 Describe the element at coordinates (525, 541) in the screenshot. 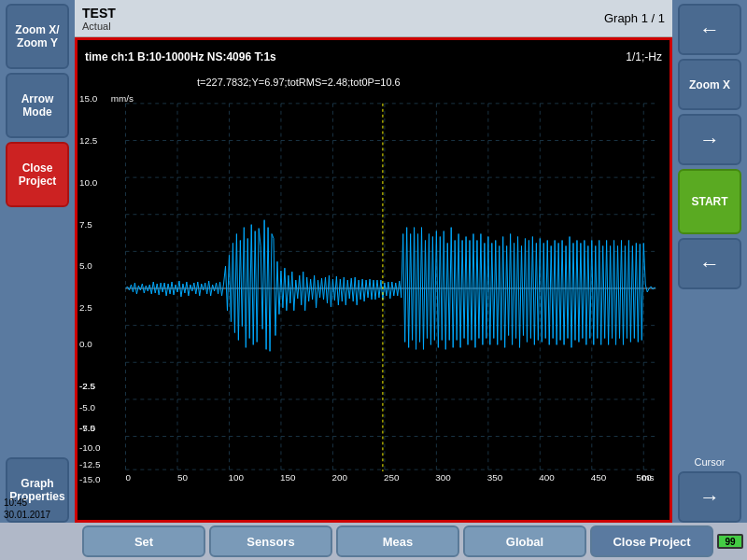

I see `global-button: Global` at that location.